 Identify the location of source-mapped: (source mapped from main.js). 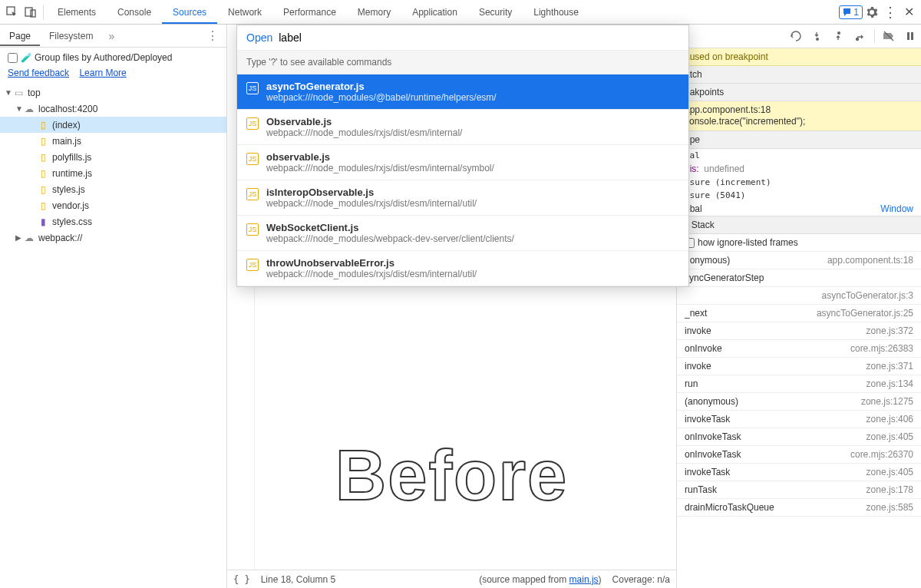
(540, 580).